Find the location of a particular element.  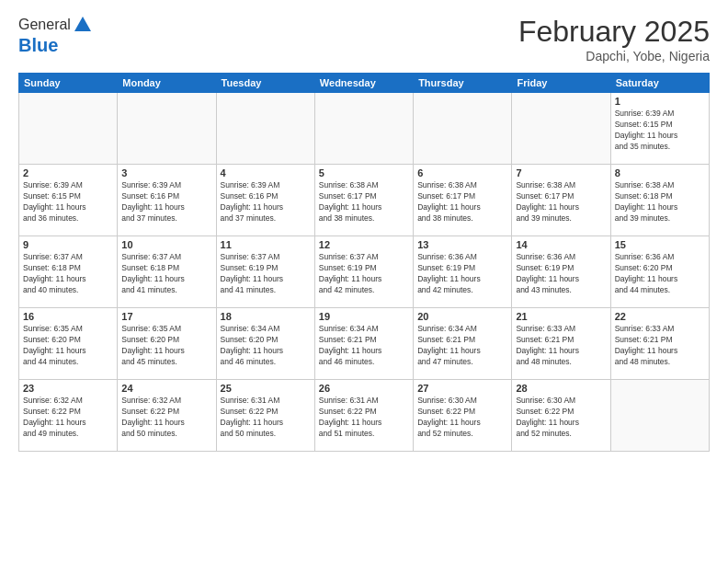

day-info-19: Sunrise: 6:34 AM Sunset: 6:21 PM Dayligh… is located at coordinates (364, 346).